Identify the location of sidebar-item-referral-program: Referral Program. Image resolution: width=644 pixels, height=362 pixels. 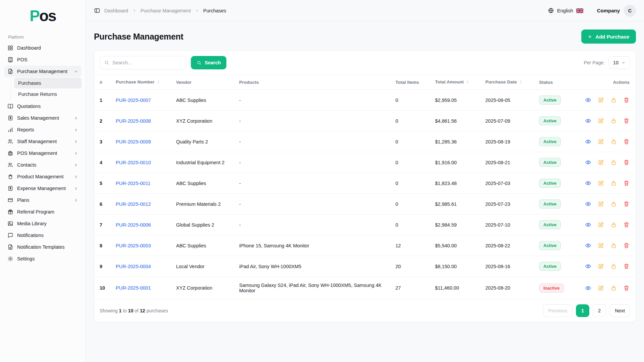
(43, 212).